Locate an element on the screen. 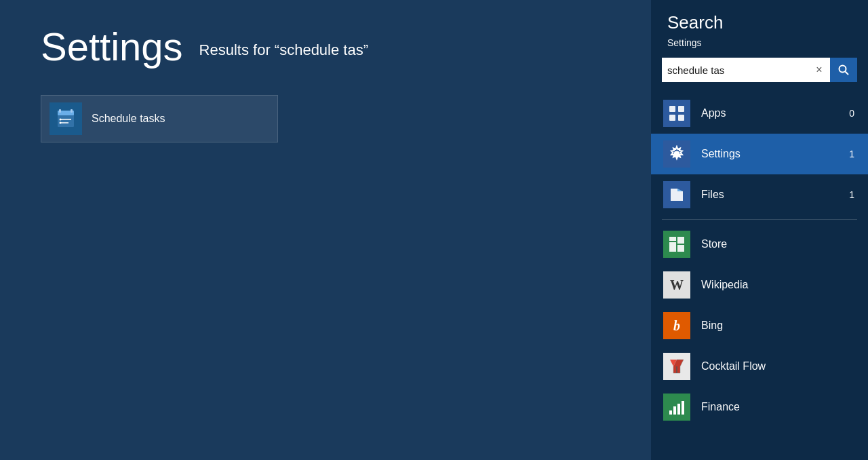 The image size is (868, 460). store-icon is located at coordinates (677, 244).